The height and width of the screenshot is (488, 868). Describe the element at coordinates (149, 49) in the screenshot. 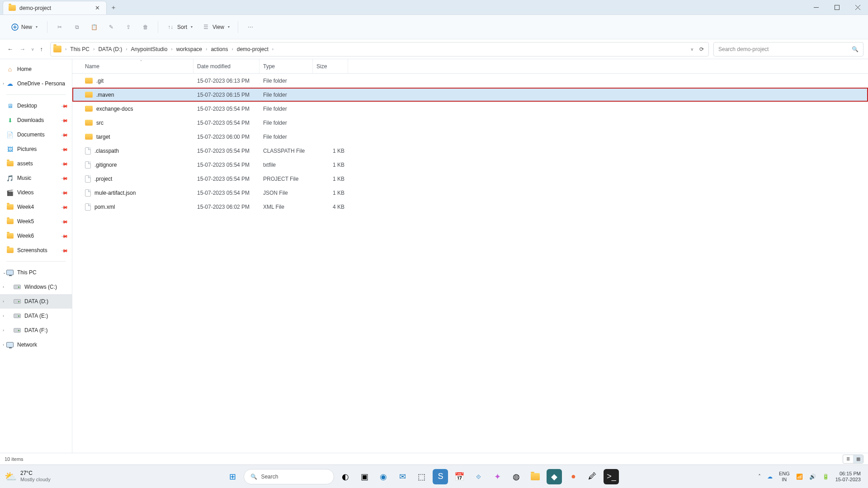

I see `breadcrumb-item: AnypointStudio` at that location.